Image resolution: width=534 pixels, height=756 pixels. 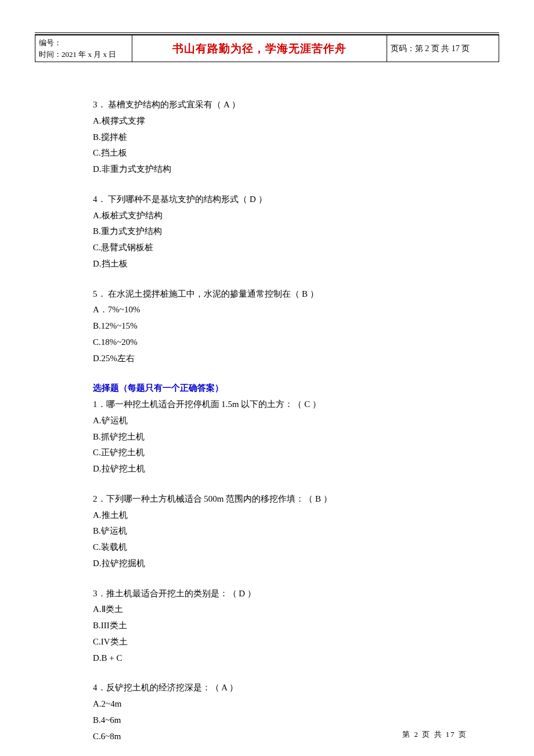 What do you see at coordinates (296, 610) in the screenshot?
I see `option-a: A.Ⅱ类土` at bounding box center [296, 610].